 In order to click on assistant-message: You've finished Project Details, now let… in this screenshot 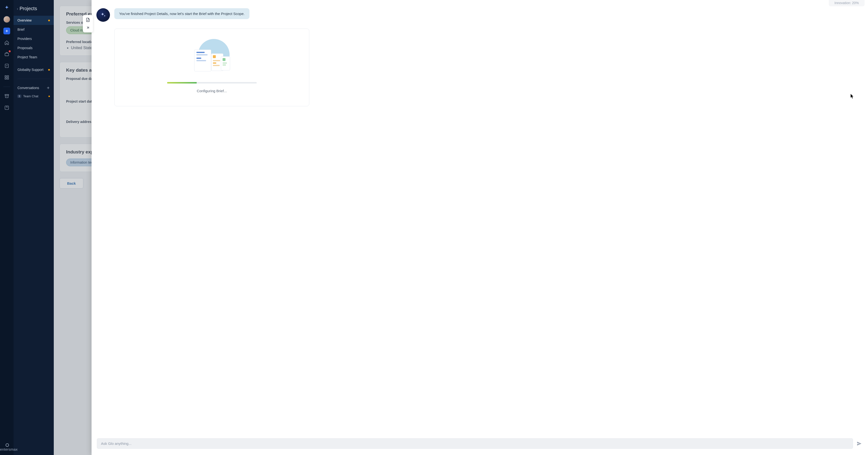, I will do `click(182, 13)`.